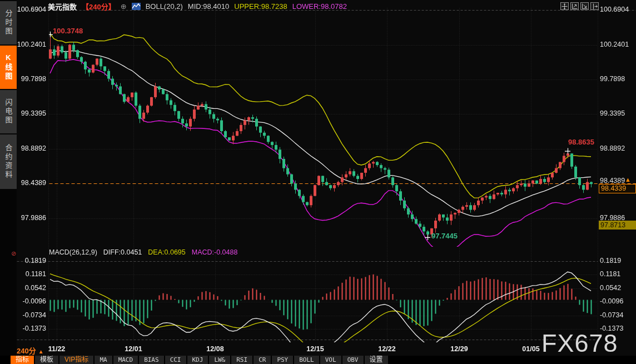 This screenshot has height=364, width=636. What do you see at coordinates (133, 349) in the screenshot?
I see `date-tick: 12/01` at bounding box center [133, 349].